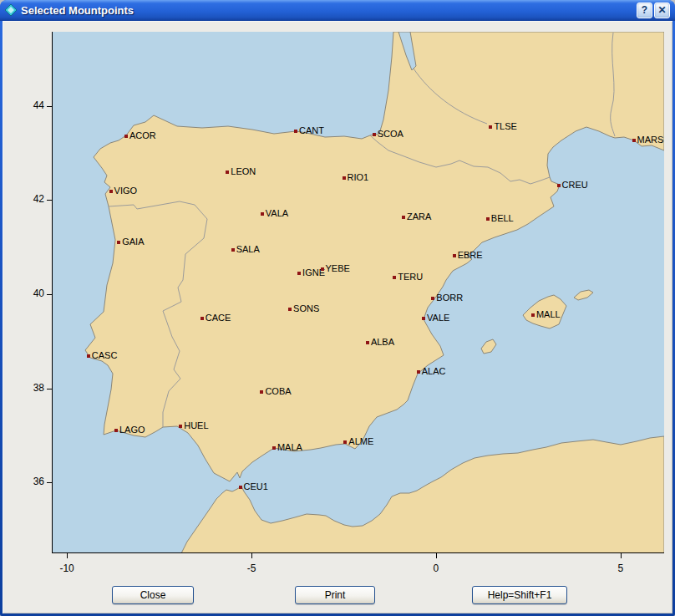 This screenshot has height=616, width=675. I want to click on station-label: BELL, so click(503, 219).